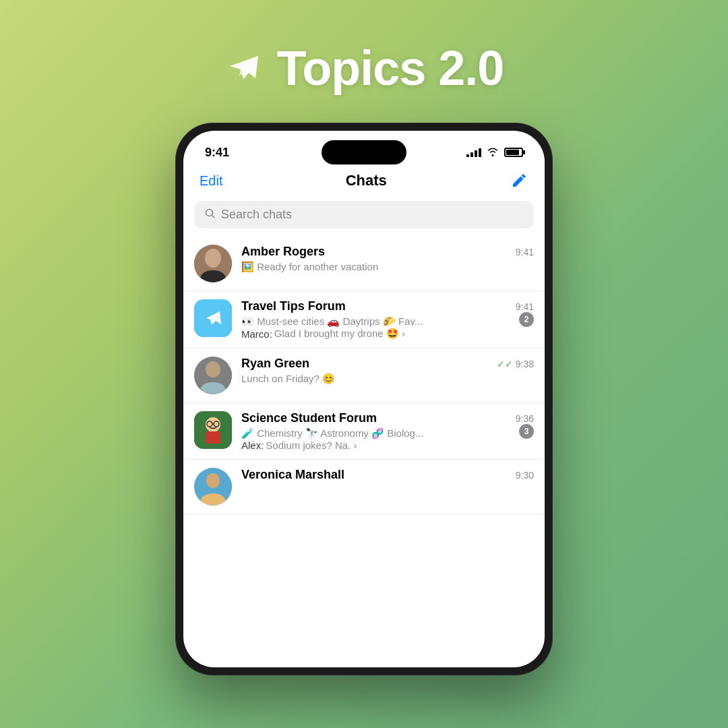  Describe the element at coordinates (364, 217) in the screenshot. I see `search-container: Search chats` at that location.